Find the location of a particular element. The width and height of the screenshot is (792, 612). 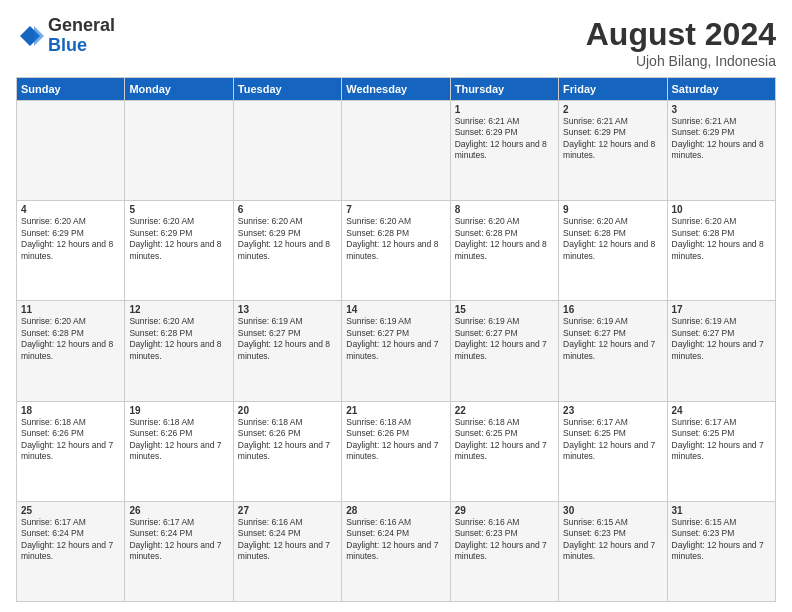

day-number: 1 is located at coordinates (504, 110).